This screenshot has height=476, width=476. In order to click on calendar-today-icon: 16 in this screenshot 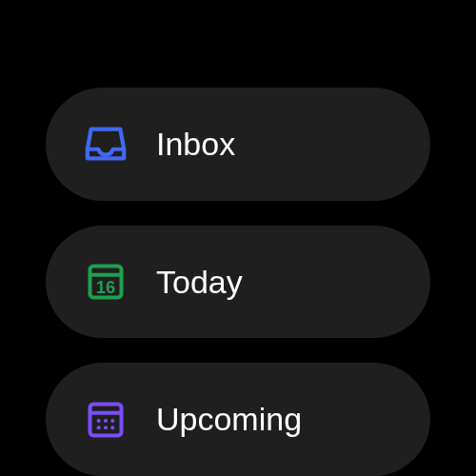, I will do `click(106, 282)`.